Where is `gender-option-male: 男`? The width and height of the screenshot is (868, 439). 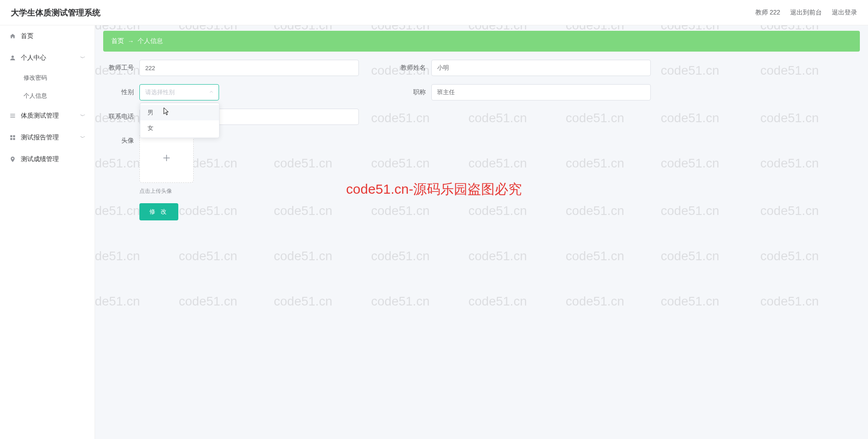
gender-option-male: 男 is located at coordinates (180, 113).